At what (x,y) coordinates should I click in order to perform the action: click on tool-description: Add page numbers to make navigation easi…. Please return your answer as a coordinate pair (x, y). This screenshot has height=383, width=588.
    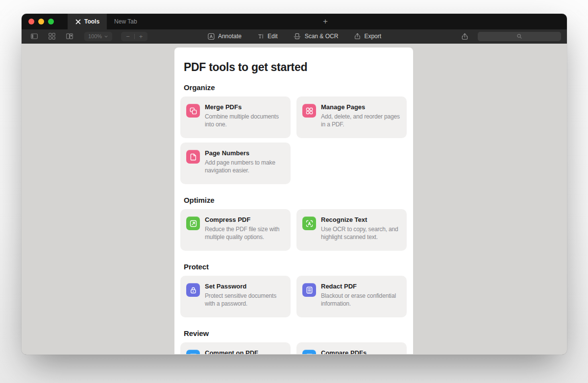
    Looking at the image, I should click on (246, 167).